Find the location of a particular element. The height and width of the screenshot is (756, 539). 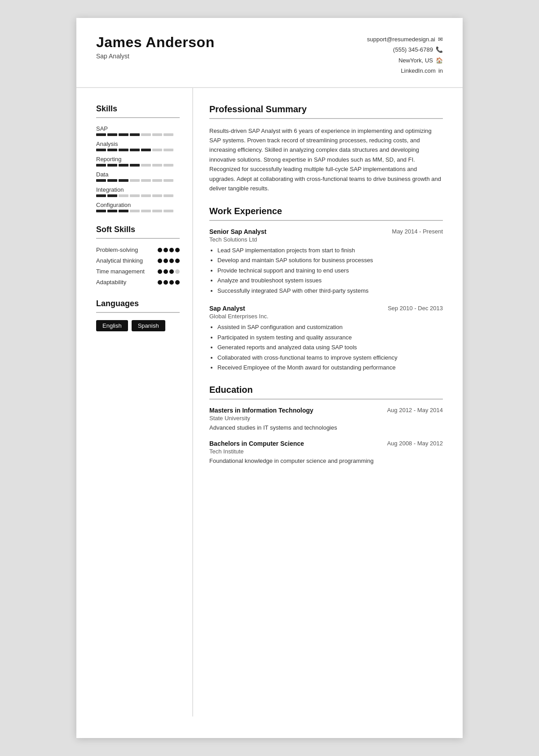

phone-row: (555) 345-6789 📞 is located at coordinates (405, 49).